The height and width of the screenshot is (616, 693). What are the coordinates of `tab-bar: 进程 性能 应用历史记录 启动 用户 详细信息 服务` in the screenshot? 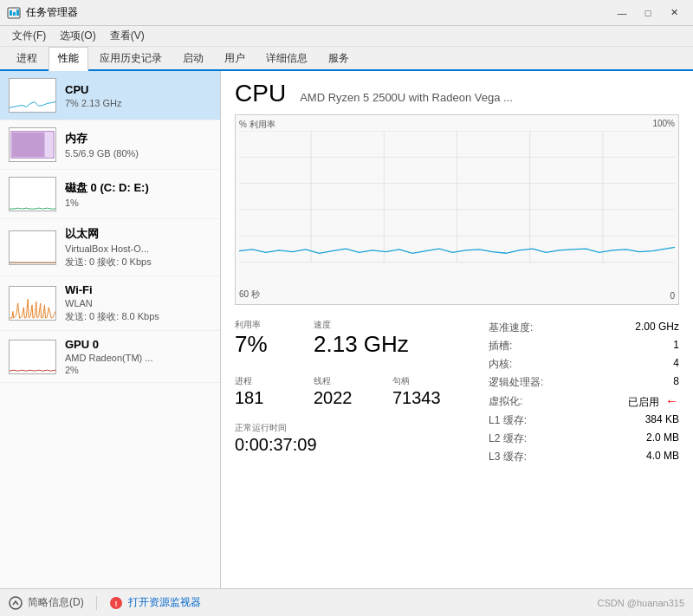 It's located at (346, 59).